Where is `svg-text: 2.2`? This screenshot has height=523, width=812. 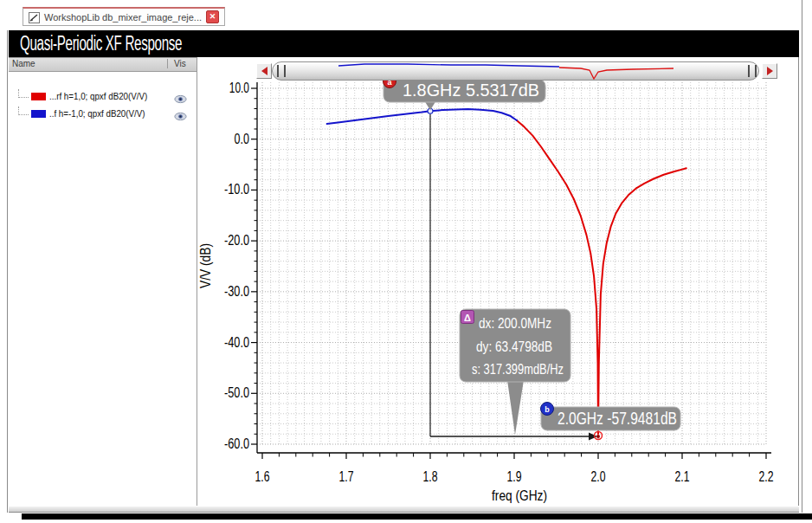
svg-text: 2.2 is located at coordinates (767, 476).